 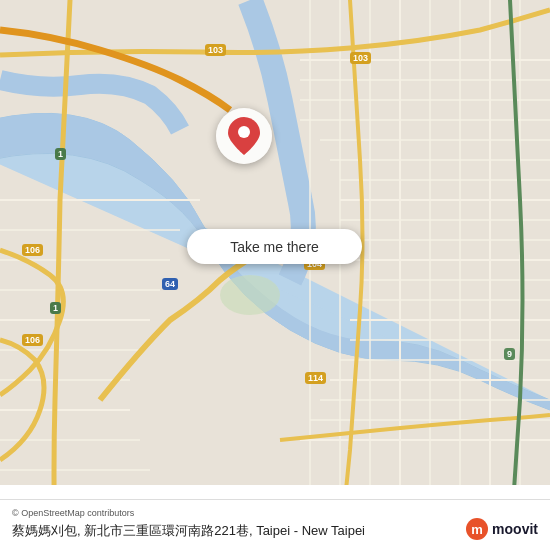 What do you see at coordinates (502, 529) in the screenshot?
I see `moovit-logo: m moovit` at bounding box center [502, 529].